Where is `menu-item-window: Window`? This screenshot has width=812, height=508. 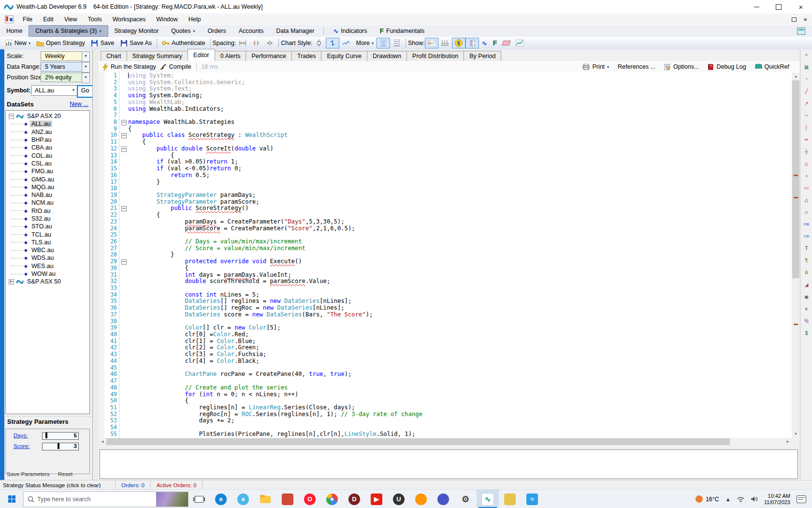
menu-item-window: Window is located at coordinates (167, 19).